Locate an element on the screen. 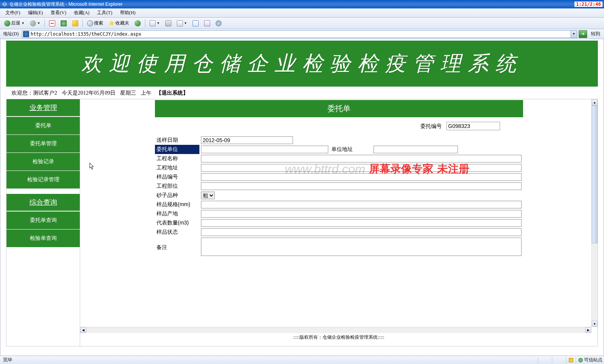 Image resolution: width=604 pixels, height=364 pixels. sidebar-item-entrust-query: 委托单查询 is located at coordinates (43, 220).